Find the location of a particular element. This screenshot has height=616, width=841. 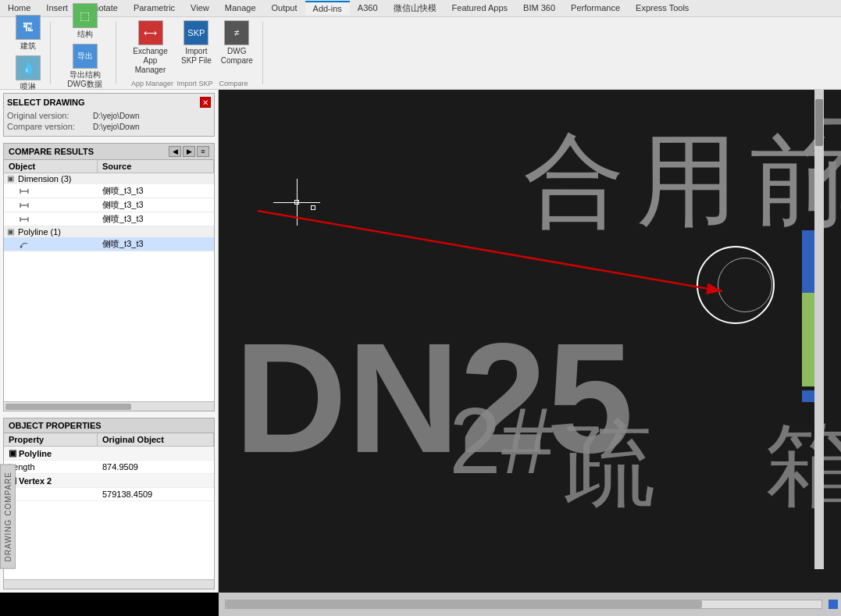

original-version-row: Original version: D:\yejo\Down is located at coordinates (109, 116).